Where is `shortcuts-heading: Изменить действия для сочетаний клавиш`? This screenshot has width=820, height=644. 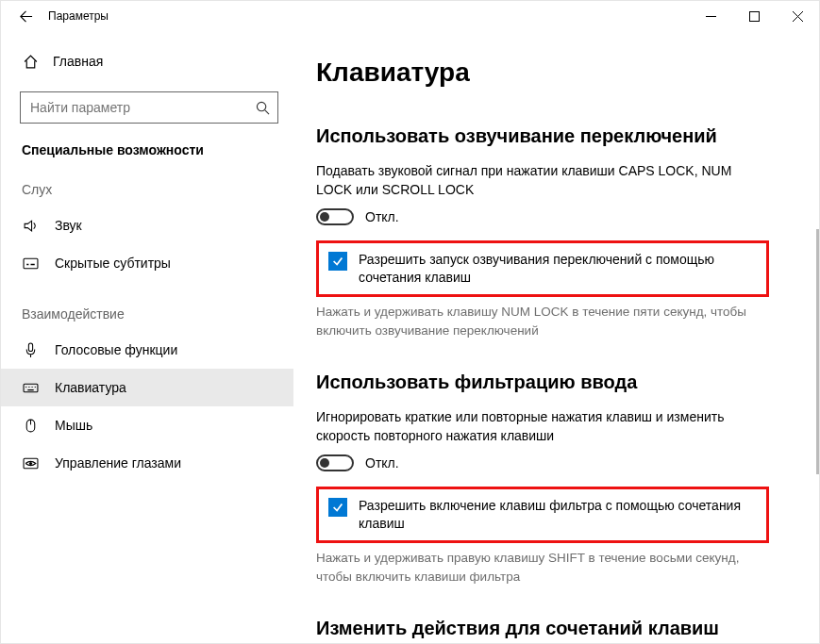
shortcuts-heading: Изменить действия для сочетаний клавиш is located at coordinates (553, 628).